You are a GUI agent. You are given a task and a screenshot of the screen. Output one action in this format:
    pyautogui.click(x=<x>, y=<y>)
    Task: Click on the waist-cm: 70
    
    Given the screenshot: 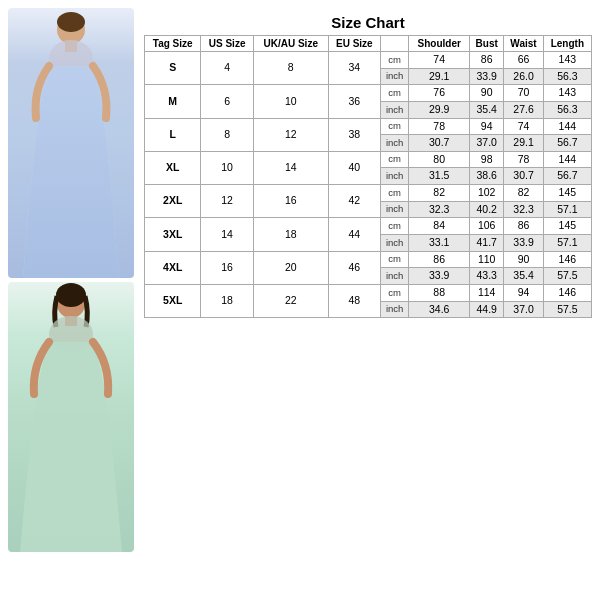 What is the action you would take?
    pyautogui.click(x=524, y=94)
    